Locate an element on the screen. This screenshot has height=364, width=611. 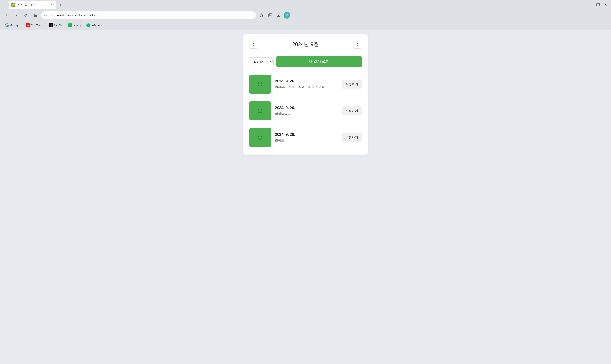
title-bar: ⌄ 😊 감정 일기장 ✕ + — ✕ is located at coordinates (306, 5).